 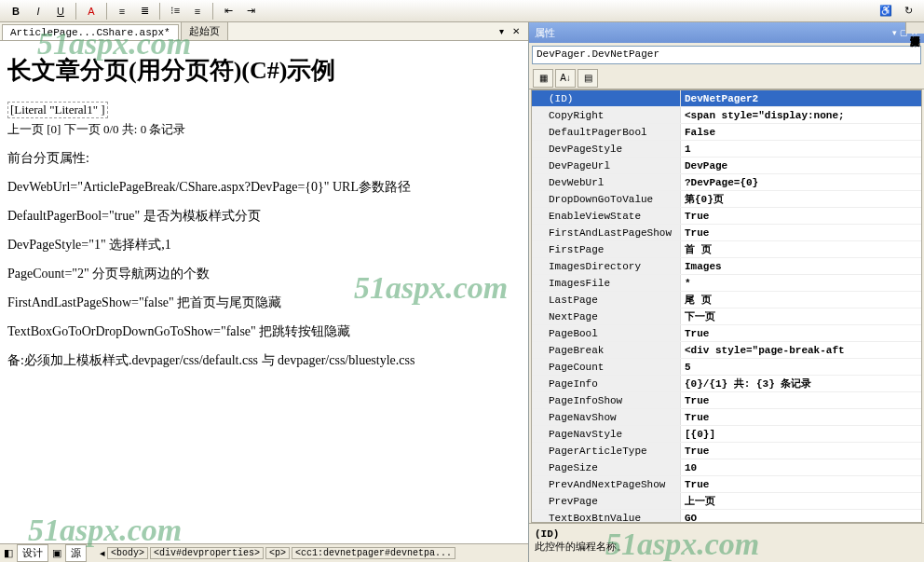 What do you see at coordinates (727, 516) in the screenshot?
I see `property-row: TextBoxBtnValueGO` at bounding box center [727, 516].